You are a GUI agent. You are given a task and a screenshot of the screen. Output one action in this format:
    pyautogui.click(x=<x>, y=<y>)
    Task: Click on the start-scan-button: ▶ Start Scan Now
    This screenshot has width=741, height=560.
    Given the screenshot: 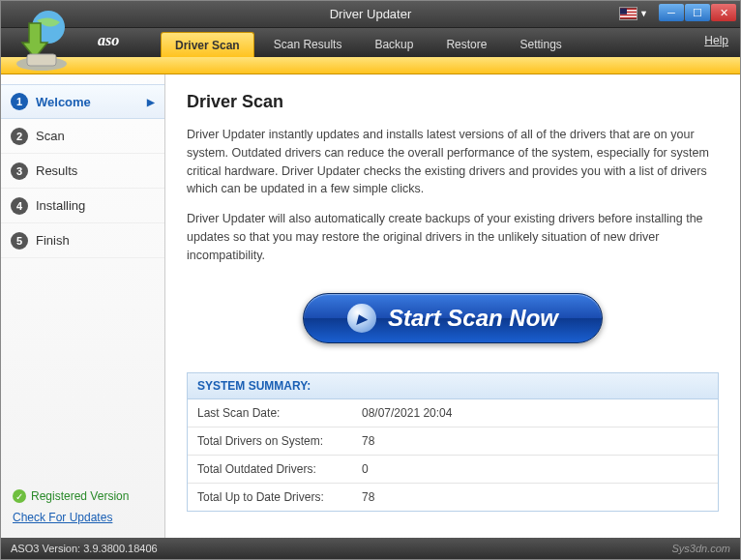 What is the action you would take?
    pyautogui.click(x=453, y=318)
    